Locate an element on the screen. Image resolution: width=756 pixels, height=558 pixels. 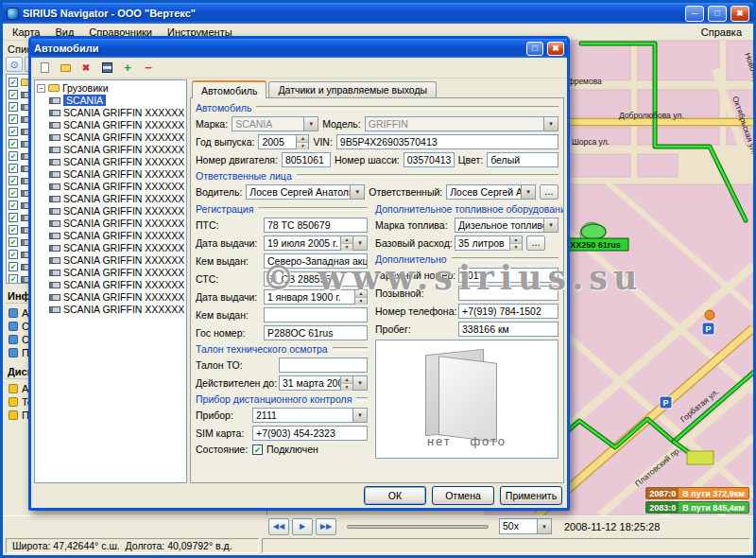
connected-checkbox: ✔ is located at coordinates (257, 450).